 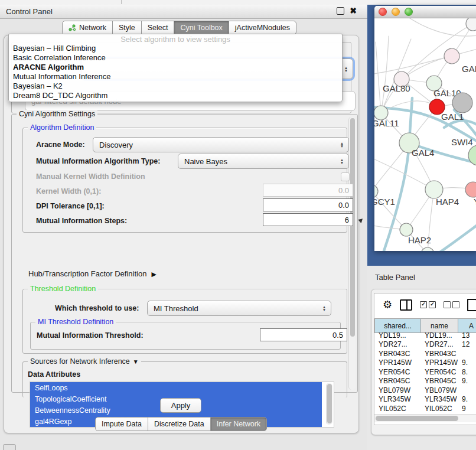 I want to click on table-row: YBR045CYBR045C9., so click(x=425, y=381).